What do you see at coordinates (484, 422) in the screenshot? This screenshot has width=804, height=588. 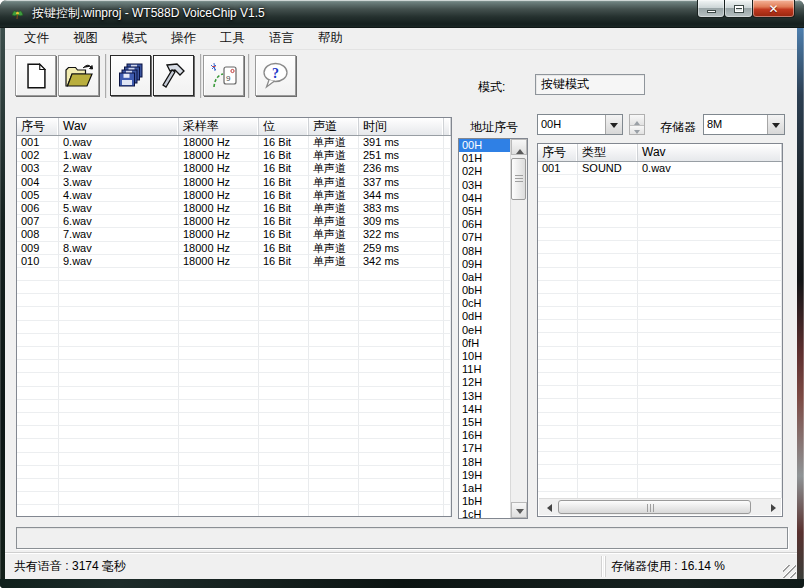 I see `address-list-item: 15H` at bounding box center [484, 422].